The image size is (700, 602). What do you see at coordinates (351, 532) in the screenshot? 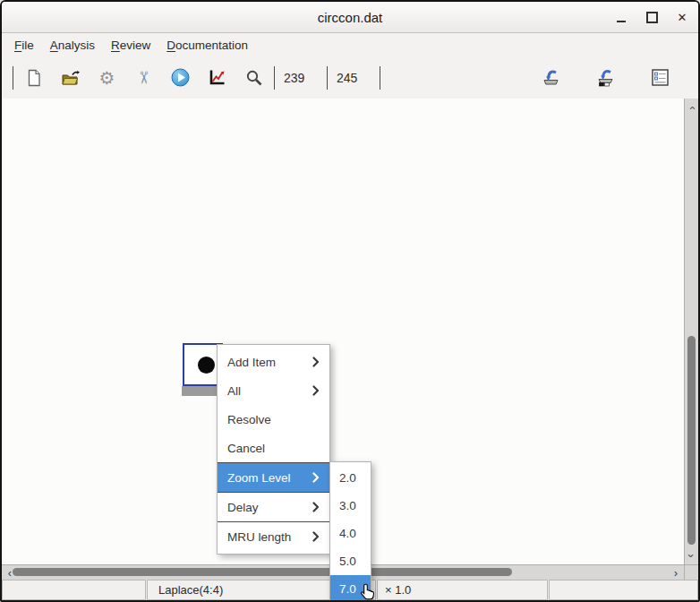
I see `zoom-level-submenu: 2.0 3.0 4.0 5.0 7.0` at bounding box center [351, 532].